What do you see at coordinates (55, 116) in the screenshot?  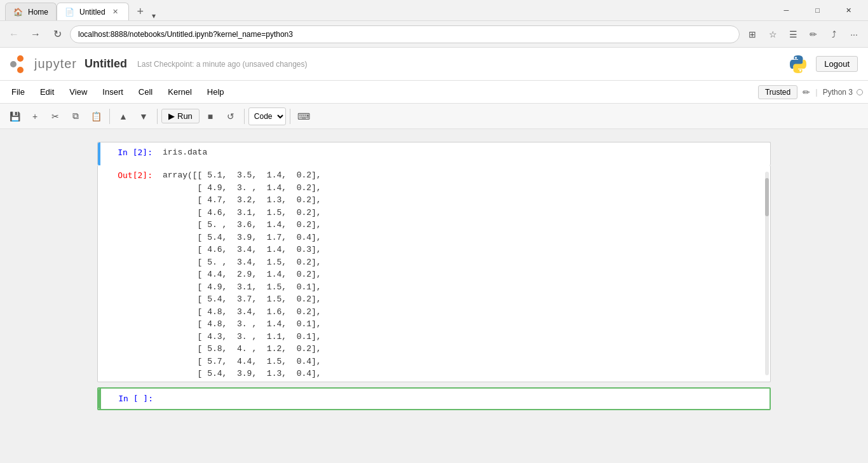 I see `cut-cell-button: ✂` at bounding box center [55, 116].